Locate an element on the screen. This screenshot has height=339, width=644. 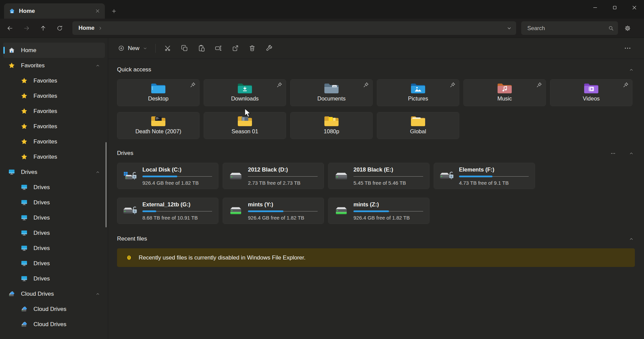
quick-access-card: Season 01 is located at coordinates (245, 126).